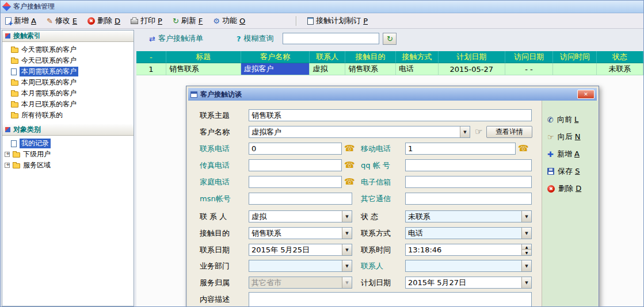  I want to click on cell-visit-date: - -, so click(529, 69).